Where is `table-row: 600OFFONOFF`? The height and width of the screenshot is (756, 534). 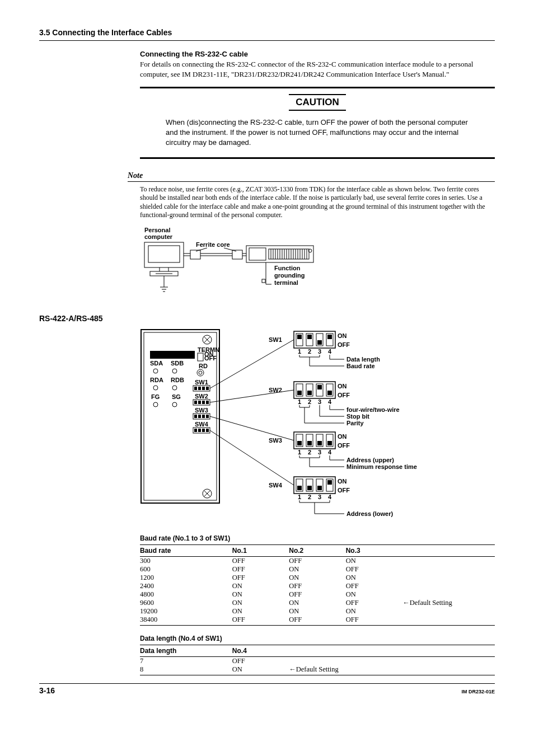 table-row: 600OFFONOFF is located at coordinates (317, 570).